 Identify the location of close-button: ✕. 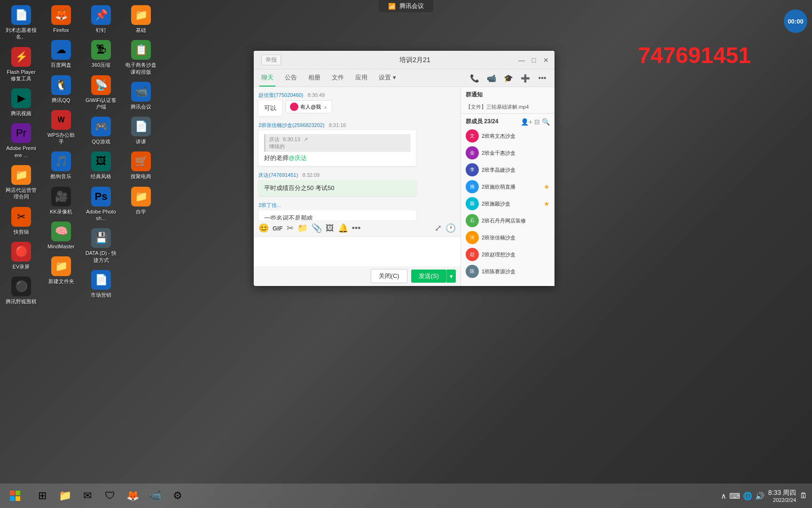
(546, 60).